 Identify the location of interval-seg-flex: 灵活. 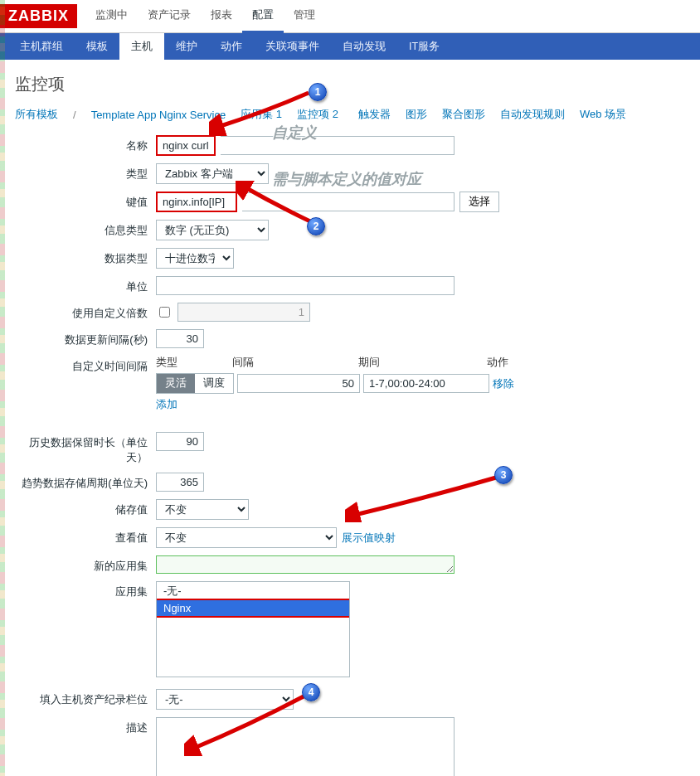
(176, 383).